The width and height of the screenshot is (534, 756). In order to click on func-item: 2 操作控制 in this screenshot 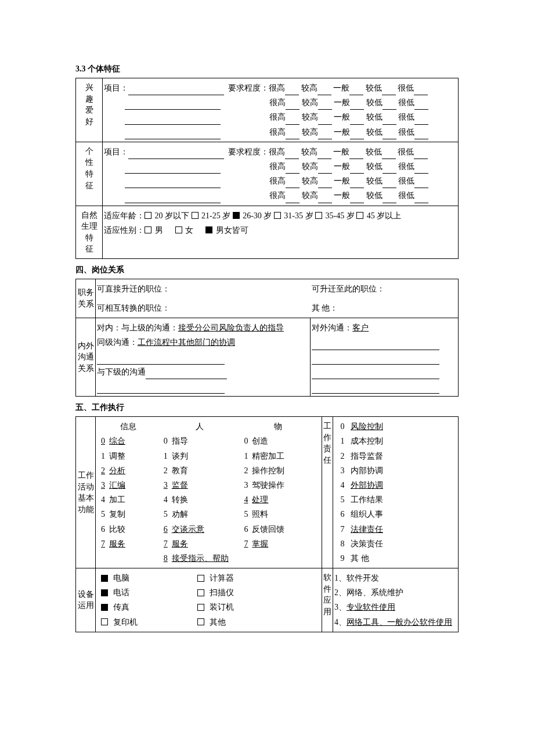, I will do `click(277, 470)`.